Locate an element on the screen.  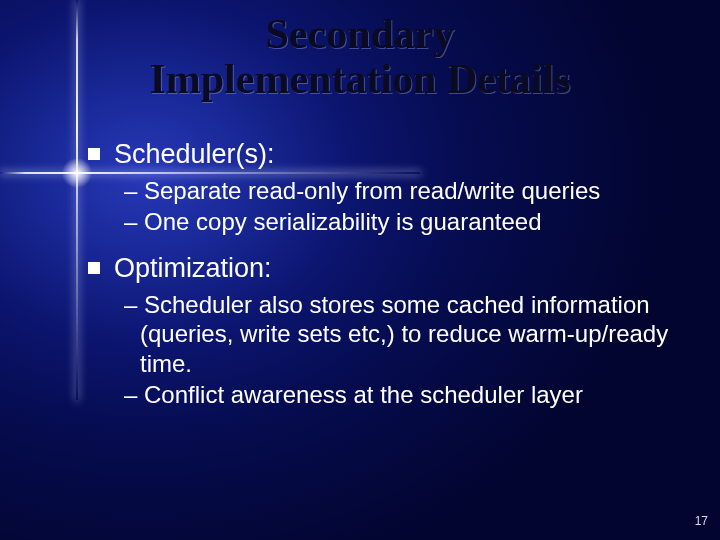
page-number: 17 is located at coordinates (702, 521).